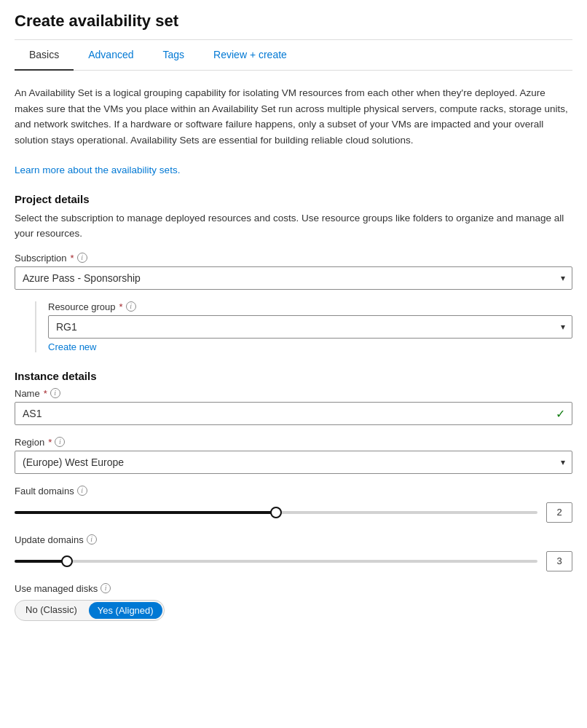 This screenshot has height=728, width=587. Describe the element at coordinates (294, 55) in the screenshot. I see `tab-bar: Basics Advanced Tags Review + create` at that location.